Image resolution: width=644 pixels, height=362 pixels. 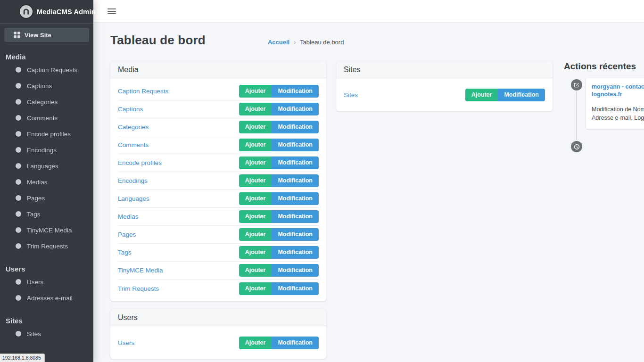 What do you see at coordinates (17, 35) in the screenshot?
I see `grid-icon` at bounding box center [17, 35].